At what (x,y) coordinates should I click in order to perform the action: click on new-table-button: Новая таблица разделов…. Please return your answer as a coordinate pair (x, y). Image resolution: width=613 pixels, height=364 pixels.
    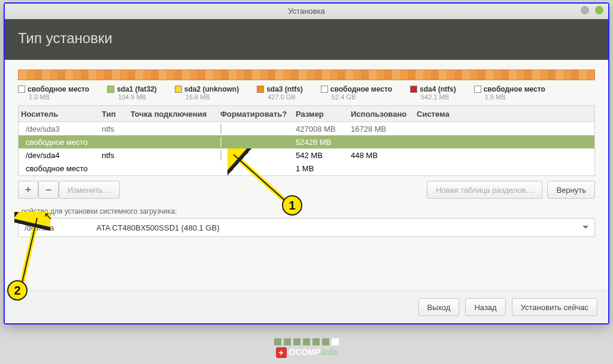
    Looking at the image, I should click on (485, 190).